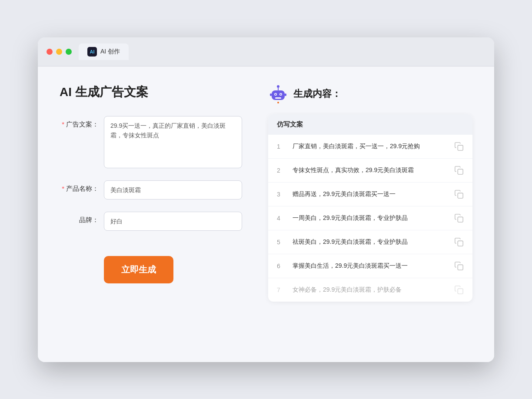 The height and width of the screenshot is (399, 532). Describe the element at coordinates (370, 194) in the screenshot. I see `row-text-3: 赠品再送，29.9元美白淡斑霜买一送一` at that location.